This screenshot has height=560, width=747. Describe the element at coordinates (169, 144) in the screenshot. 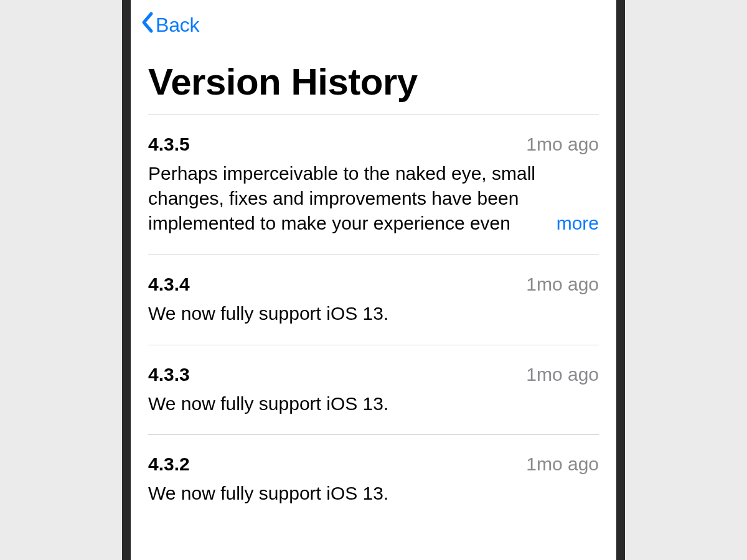

I see `version-number: 4.3.5` at that location.